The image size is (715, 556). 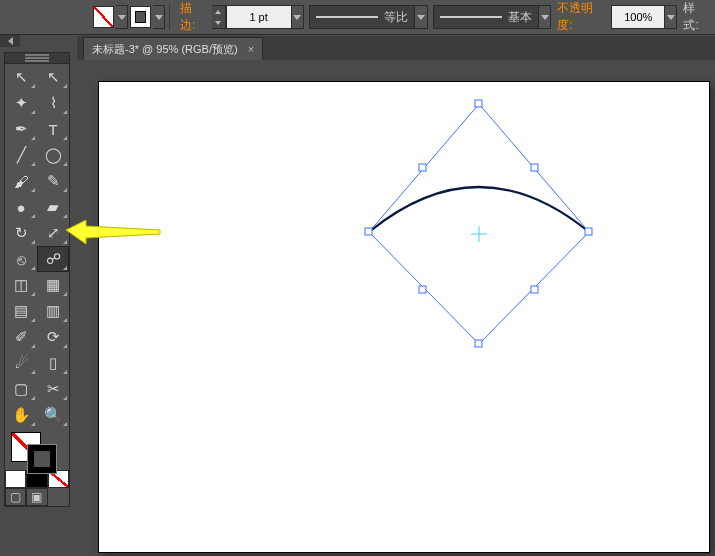 I want to click on dash-profile-dropdown, so click(x=421, y=17).